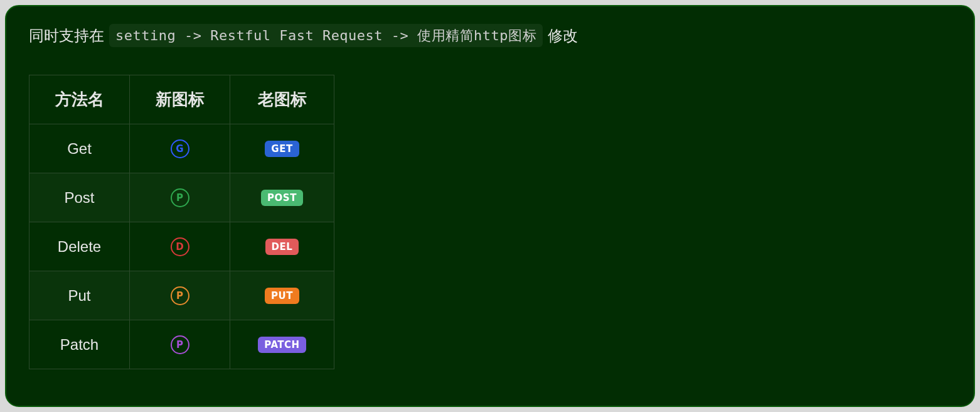 The image size is (980, 412). What do you see at coordinates (282, 296) in the screenshot?
I see `old-icon-cell: PUT` at bounding box center [282, 296].